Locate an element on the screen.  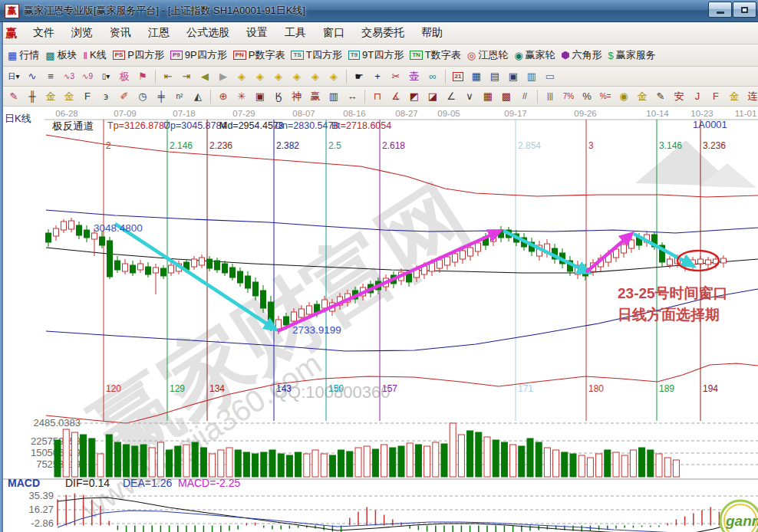
an-grid-tool: 安 is located at coordinates (679, 97).